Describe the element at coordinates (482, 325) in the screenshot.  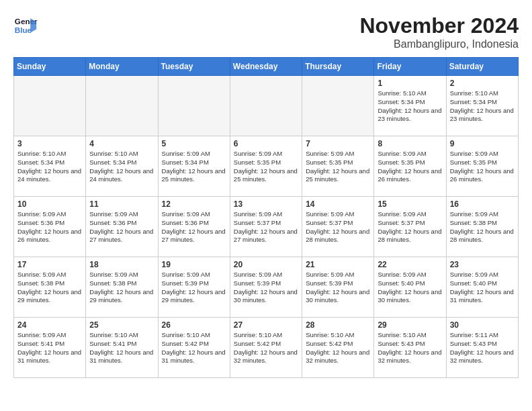
I see `day-number: 30` at that location.